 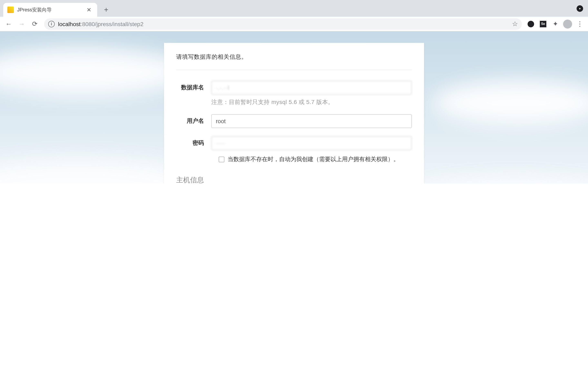 What do you see at coordinates (35, 24) in the screenshot?
I see `nav-reload-button: ⟳` at bounding box center [35, 24].